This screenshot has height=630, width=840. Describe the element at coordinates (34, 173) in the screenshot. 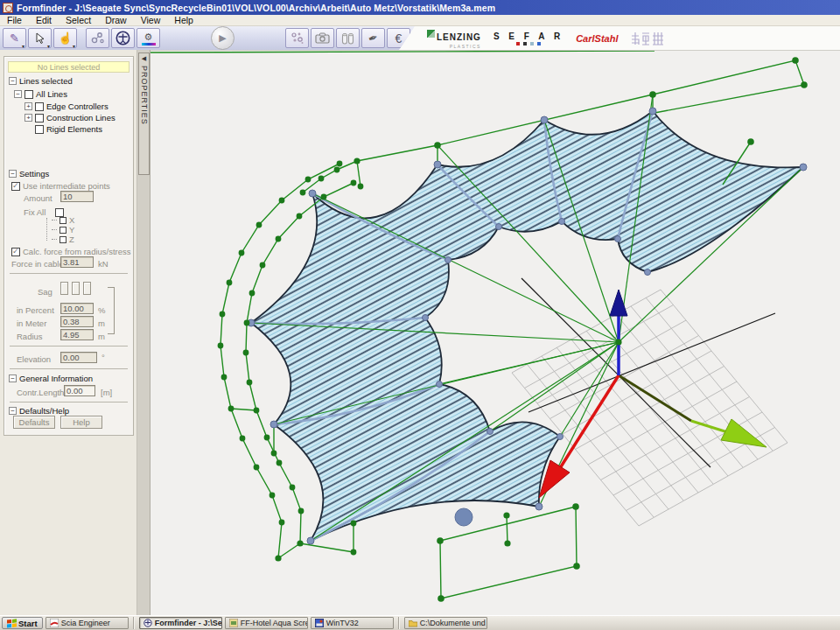

I see `settings-header: Settings` at that location.